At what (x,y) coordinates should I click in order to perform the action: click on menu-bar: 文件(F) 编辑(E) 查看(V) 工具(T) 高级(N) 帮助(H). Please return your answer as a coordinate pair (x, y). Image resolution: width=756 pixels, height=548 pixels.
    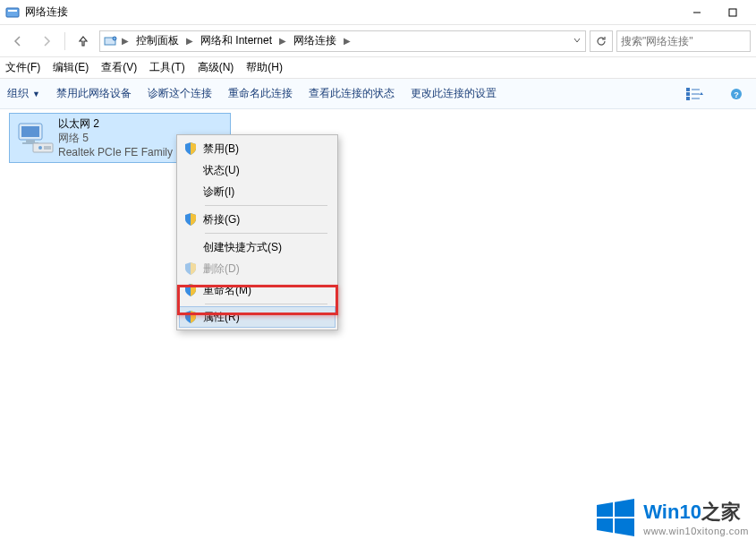
    Looking at the image, I should click on (378, 68).